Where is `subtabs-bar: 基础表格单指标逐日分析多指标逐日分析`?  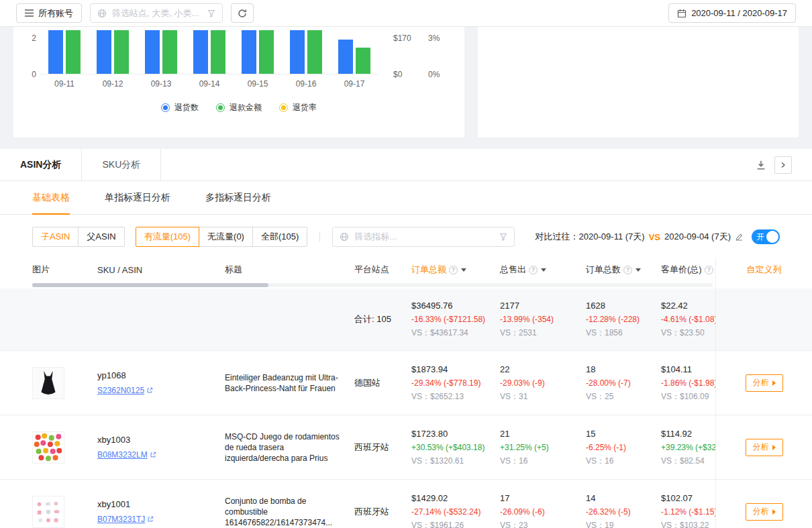
subtabs-bar: 基础表格单指标逐日分析多指标逐日分析 is located at coordinates (406, 198).